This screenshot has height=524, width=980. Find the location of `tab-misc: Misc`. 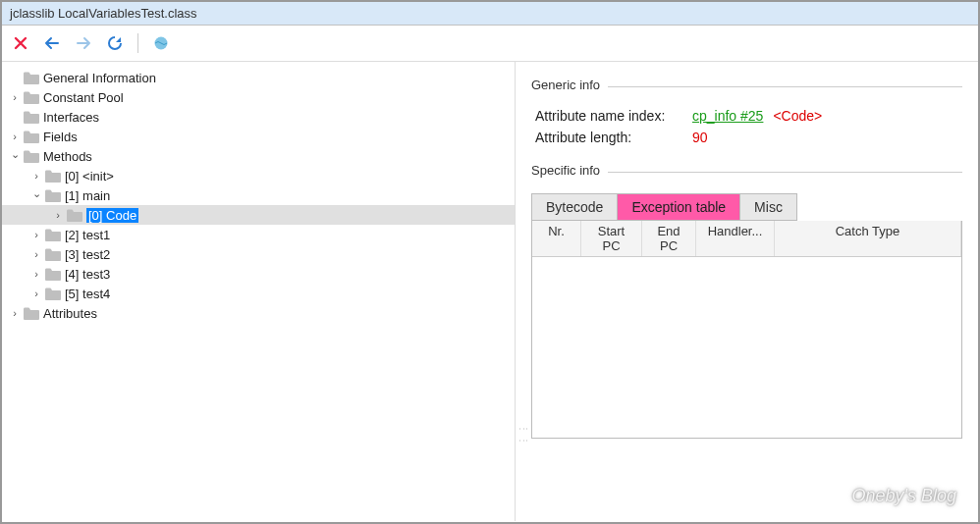

tab-misc: Misc is located at coordinates (768, 207).